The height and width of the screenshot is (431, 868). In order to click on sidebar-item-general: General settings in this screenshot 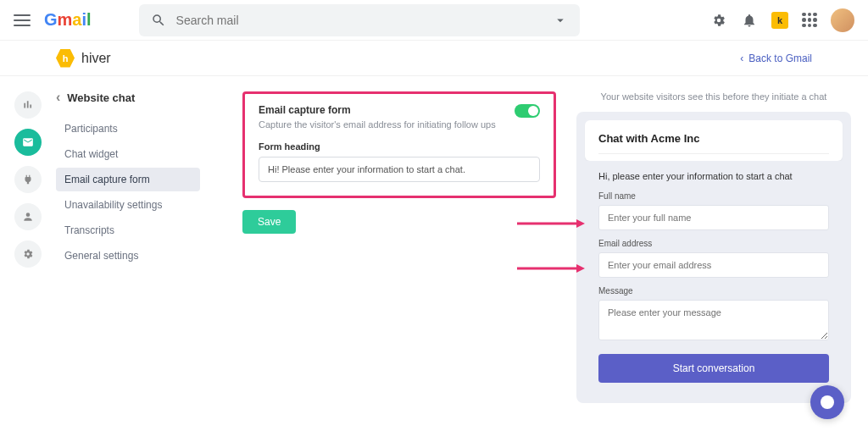, I will do `click(128, 256)`.